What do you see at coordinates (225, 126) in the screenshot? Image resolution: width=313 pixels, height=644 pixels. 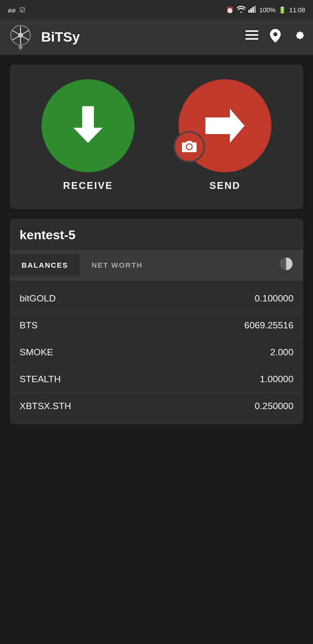 I see `right-arrow-icon` at bounding box center [225, 126].